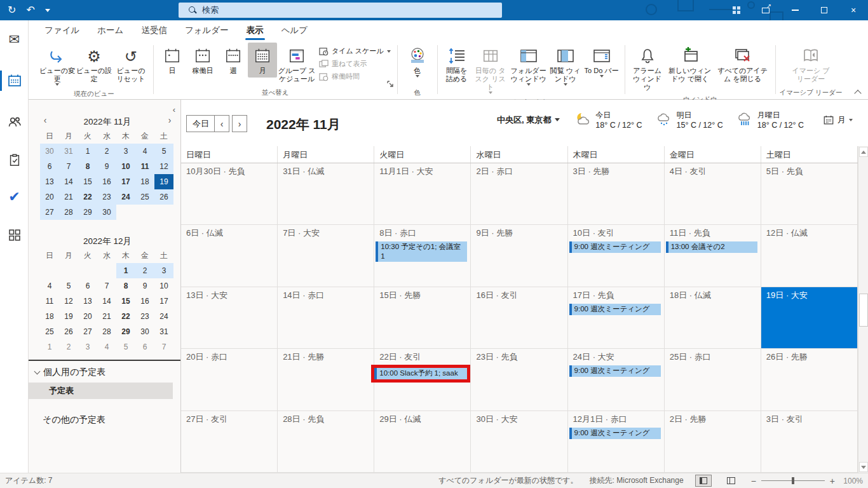 This screenshot has height=488, width=868. I want to click on calendar-cell: 26日 · 先勝, so click(810, 380).